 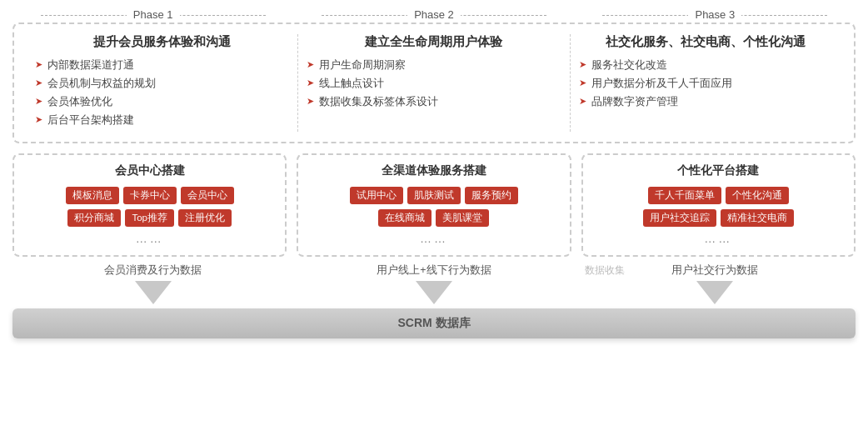 What do you see at coordinates (150, 218) in the screenshot?
I see `platform1-row2: 积分商城 Top推荐 注册优化` at bounding box center [150, 218].